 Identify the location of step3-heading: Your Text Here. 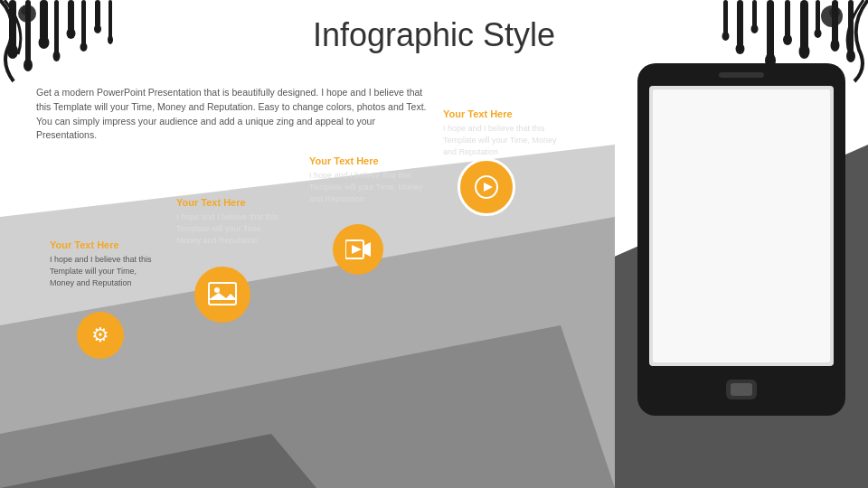
(368, 161).